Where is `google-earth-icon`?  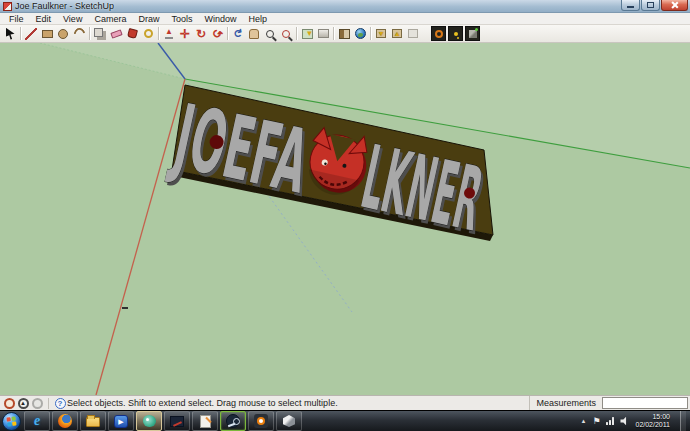 google-earth-icon is located at coordinates (360, 34).